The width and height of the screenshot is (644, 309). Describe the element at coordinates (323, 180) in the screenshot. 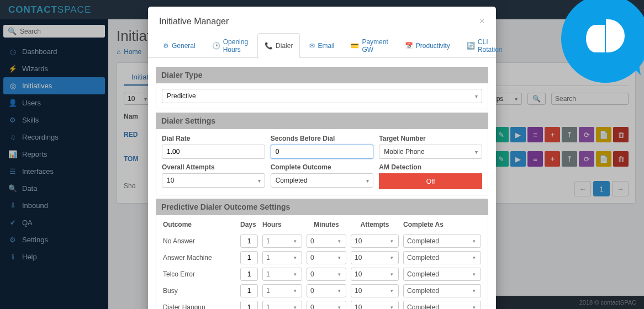

I see `complete-outcome-select: Completed` at that location.